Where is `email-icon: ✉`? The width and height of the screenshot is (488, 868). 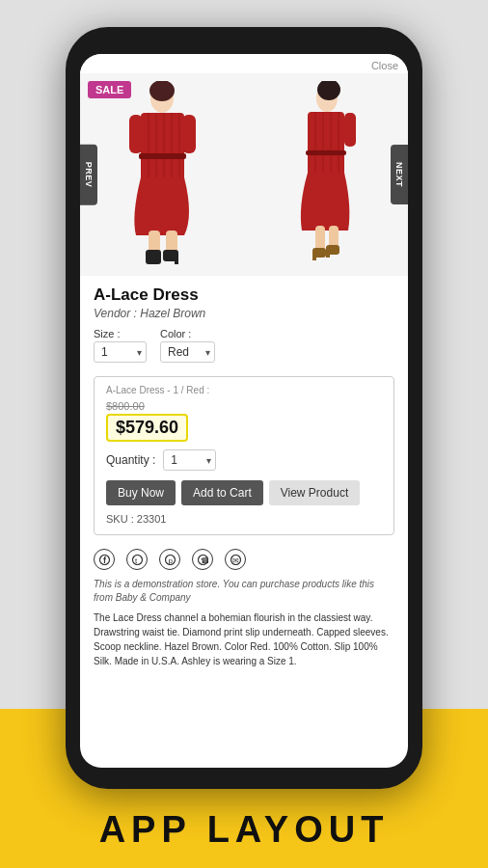 email-icon: ✉ is located at coordinates (235, 559).